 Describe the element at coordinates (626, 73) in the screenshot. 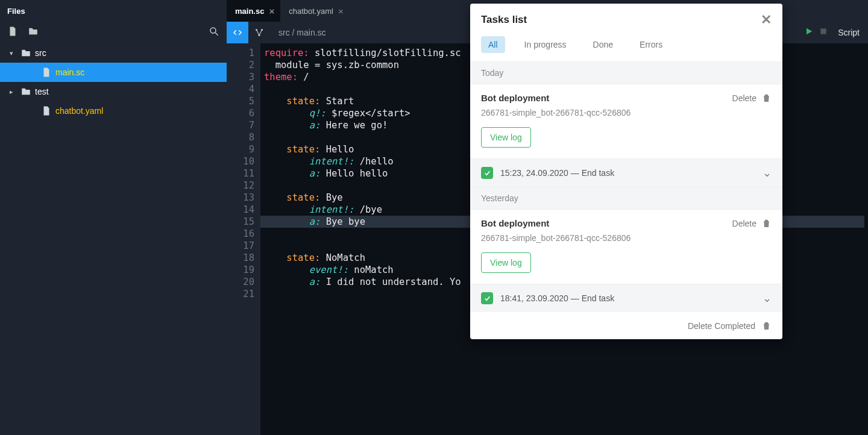

I see `tasks-section-label: Today` at that location.